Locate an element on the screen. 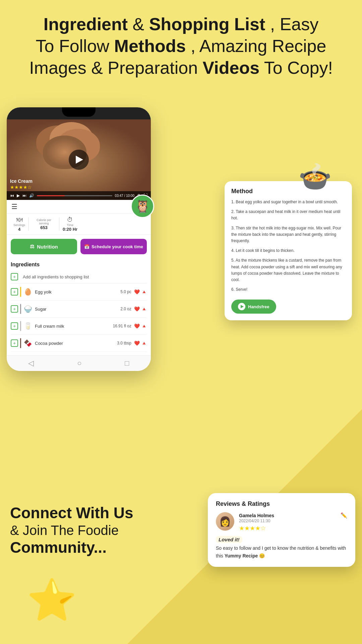 This screenshot has width=362, height=644. calendar-icon: 📅 is located at coordinates (87, 247).